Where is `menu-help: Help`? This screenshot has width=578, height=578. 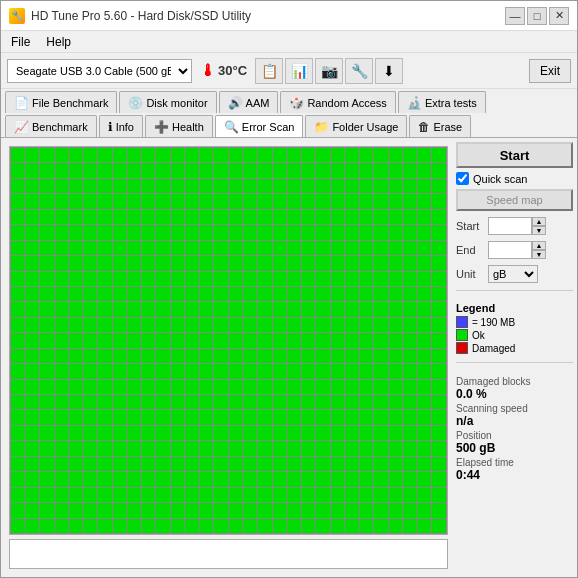 menu-help: Help is located at coordinates (58, 42).